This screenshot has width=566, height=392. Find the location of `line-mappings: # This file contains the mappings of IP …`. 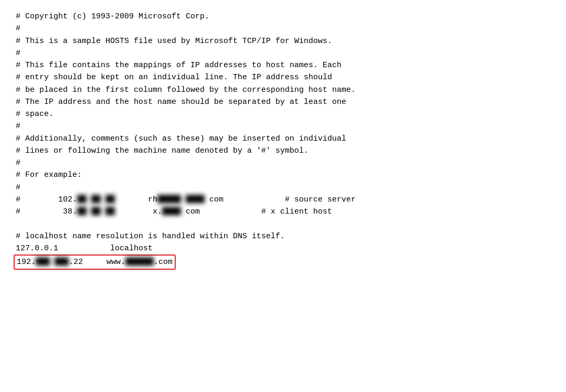

line-mappings: # This file contains the mappings of IP … is located at coordinates (283, 65).